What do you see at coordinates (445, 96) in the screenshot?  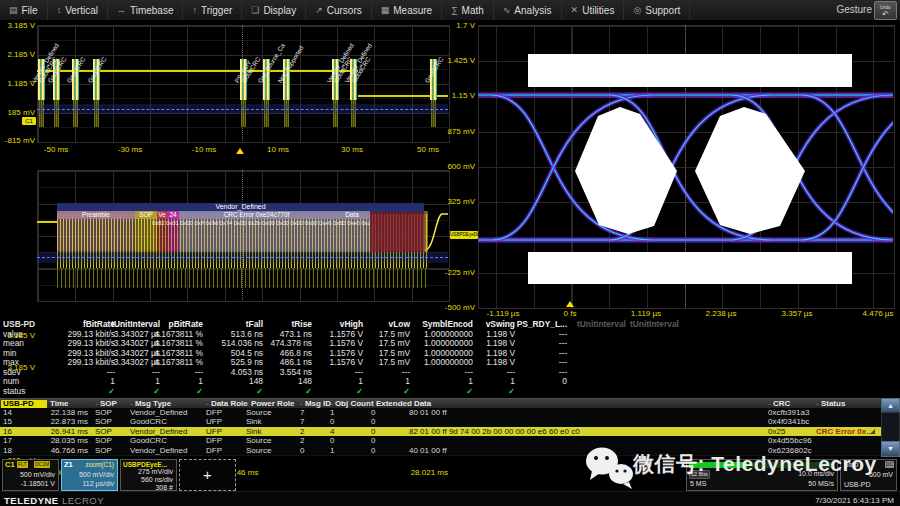 I see `eye-y-tick: 1.15 V` at bounding box center [445, 96].